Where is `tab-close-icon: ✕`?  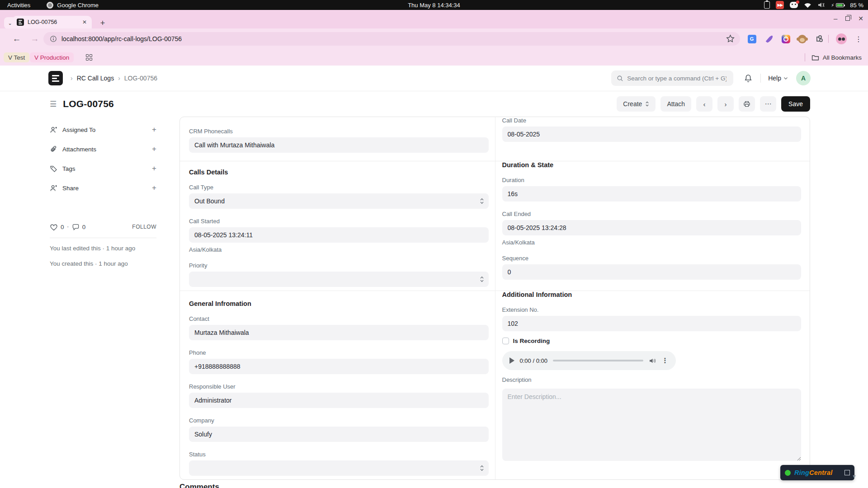 tab-close-icon: ✕ is located at coordinates (85, 22).